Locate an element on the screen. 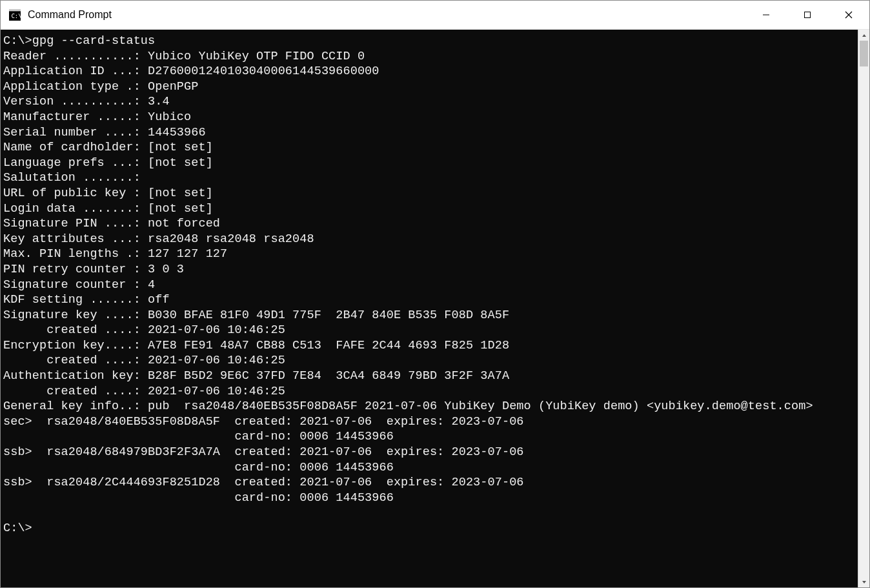 Image resolution: width=870 pixels, height=588 pixels. maximize-button is located at coordinates (807, 15).